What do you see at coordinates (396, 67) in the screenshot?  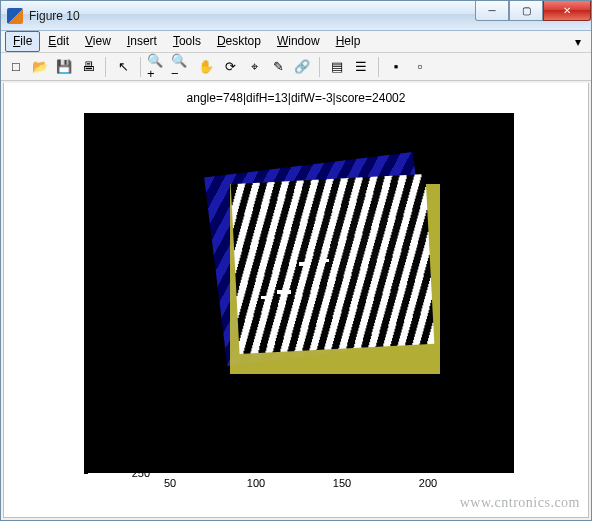 I see `hide-plot-tools-button: ▪` at bounding box center [396, 67].